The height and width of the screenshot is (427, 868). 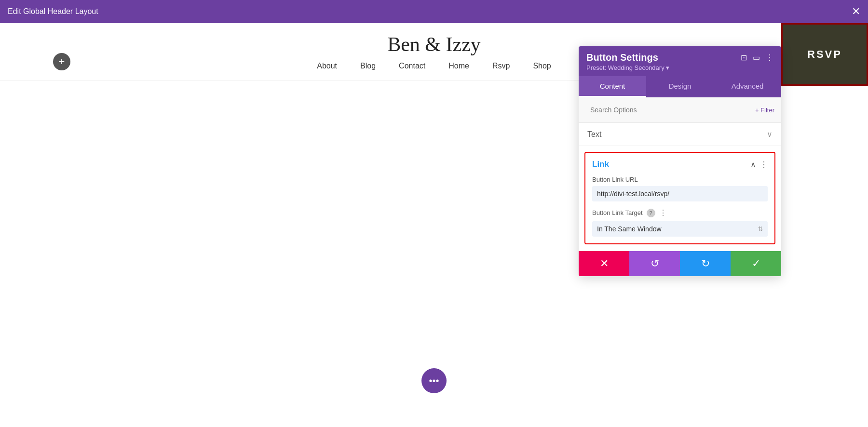 What do you see at coordinates (542, 66) in the screenshot?
I see `nav-shop: Shop` at bounding box center [542, 66].